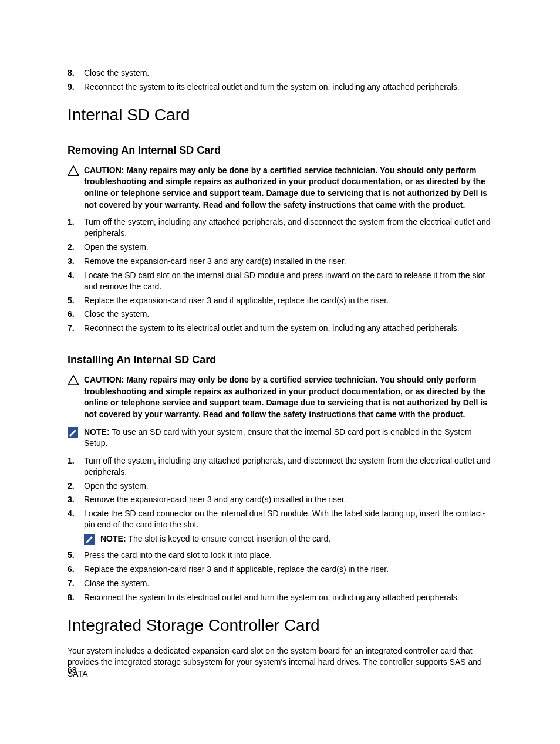 This screenshot has width=560, height=744. What do you see at coordinates (282, 555) in the screenshot?
I see `list-item: 5.Press the card into the card slot to l…` at bounding box center [282, 555].